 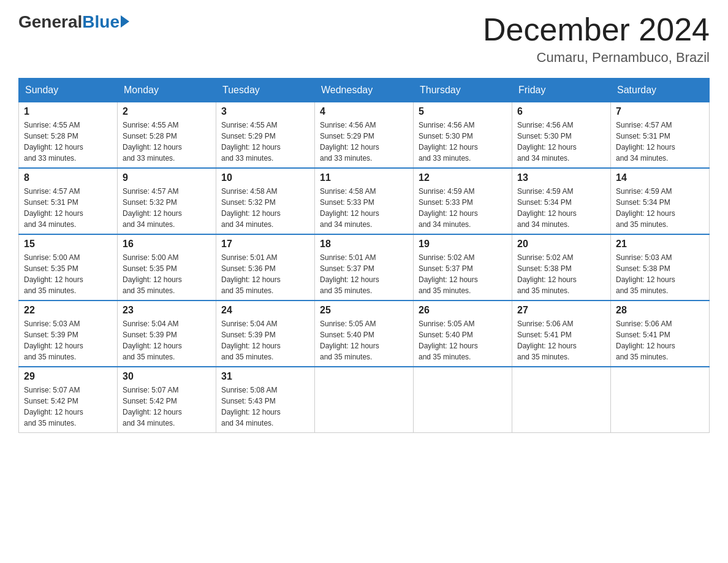 What do you see at coordinates (561, 334) in the screenshot?
I see `table-row: 27 Sunrise: 5:06 AMSunset: 5:41 PMDaylig…` at bounding box center [561, 334].